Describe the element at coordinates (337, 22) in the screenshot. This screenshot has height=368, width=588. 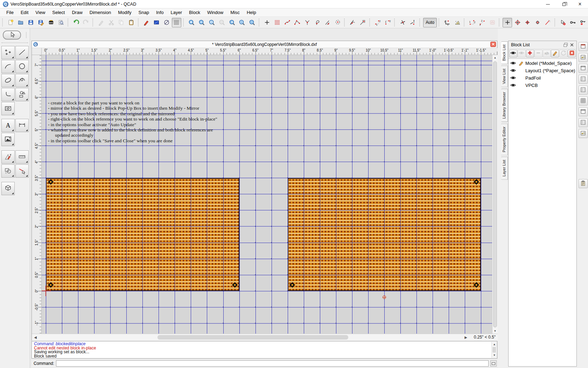
I see `snap-center-button` at that location.